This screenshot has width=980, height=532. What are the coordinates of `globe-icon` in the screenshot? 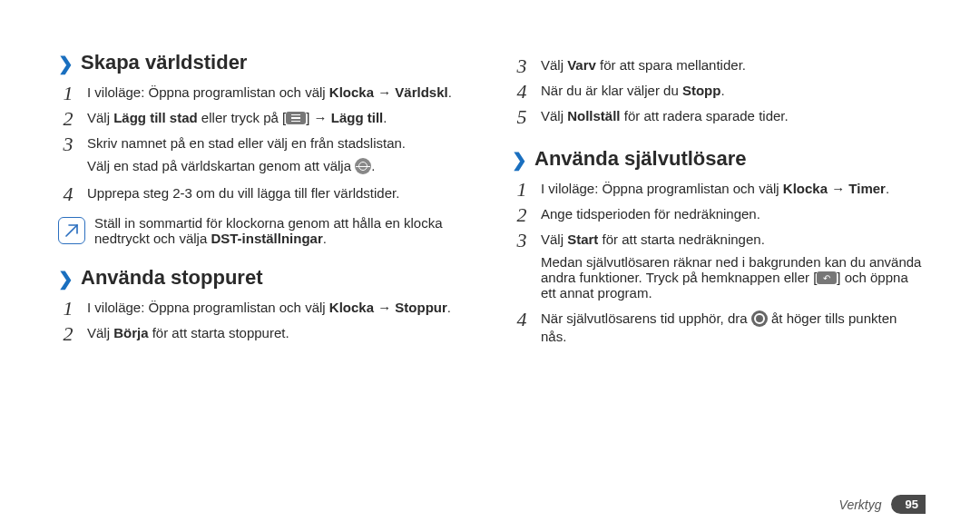 It's located at (363, 166).